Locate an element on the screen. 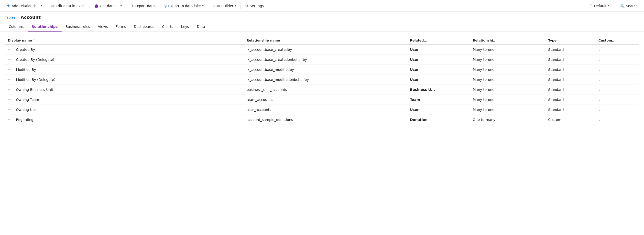  add-relationship-label: Add relationship is located at coordinates (26, 6).